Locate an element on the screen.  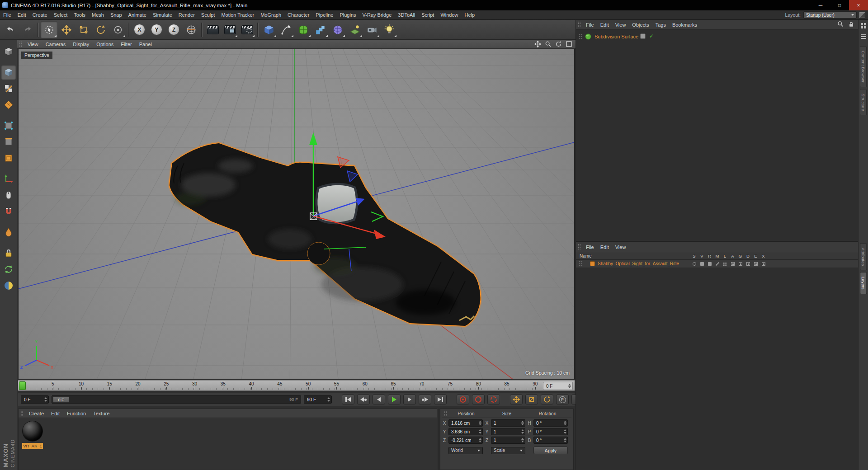
material-item: VR_AK_1 is located at coordinates (33, 435).